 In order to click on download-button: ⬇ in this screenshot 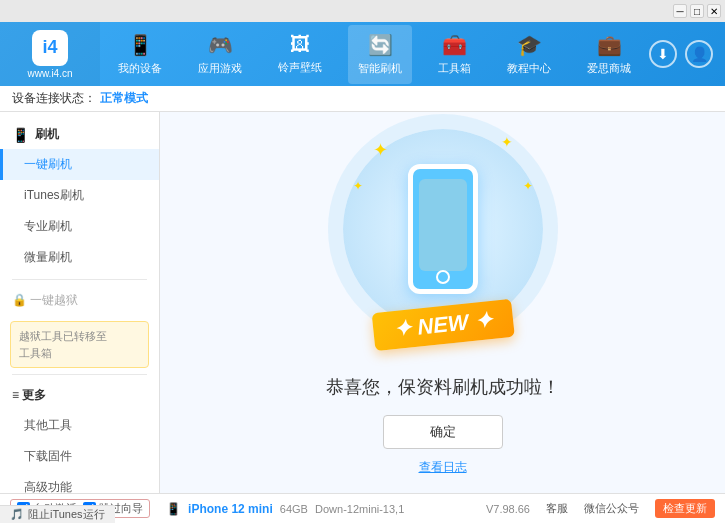, I will do `click(663, 54)`.